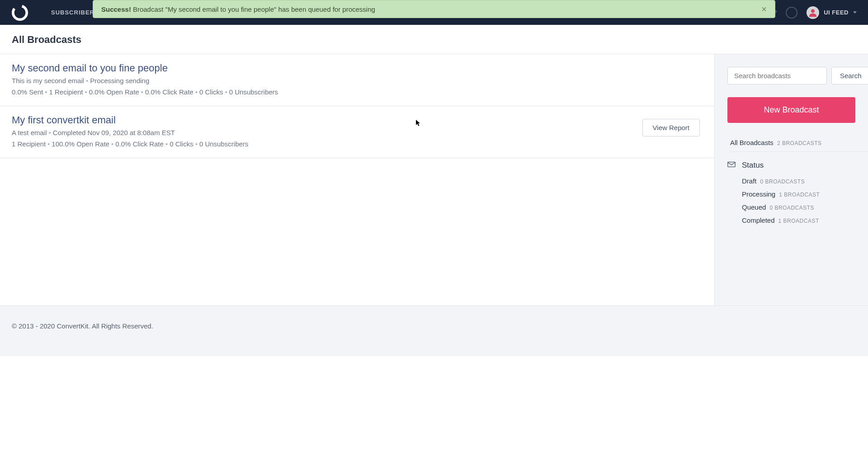 Image resolution: width=868 pixels, height=450 pixels. I want to click on close-icon: ×, so click(764, 9).